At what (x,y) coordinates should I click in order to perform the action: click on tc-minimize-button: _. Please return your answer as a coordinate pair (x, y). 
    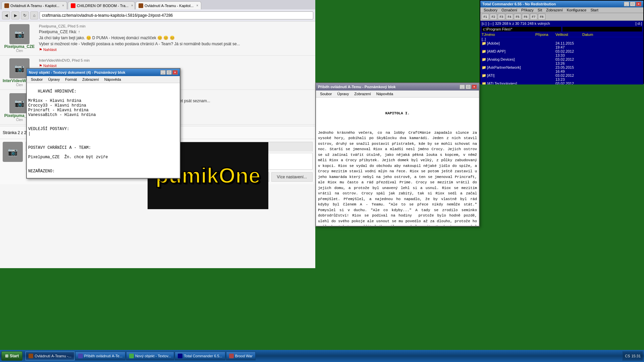
    Looking at the image, I should click on (627, 4).